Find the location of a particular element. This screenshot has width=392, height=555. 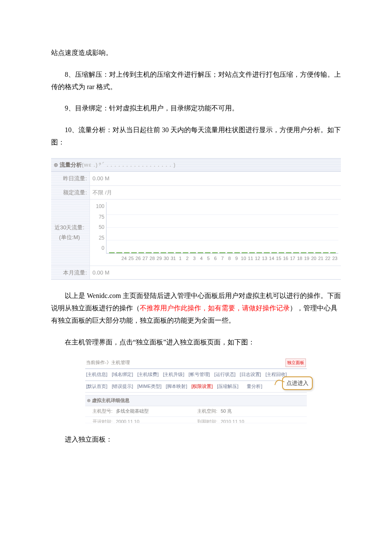

chart-xtick: 16 is located at coordinates (285, 259).